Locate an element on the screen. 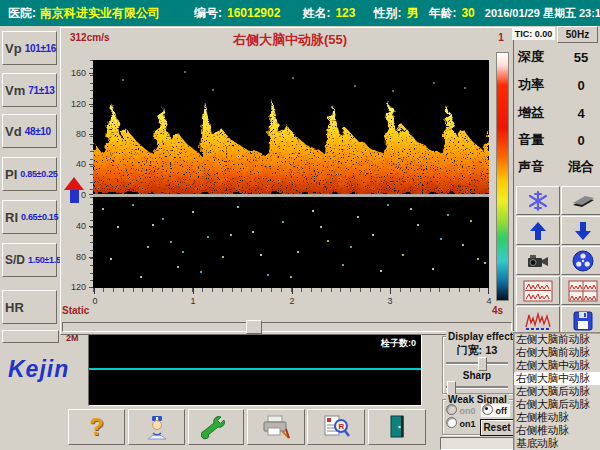 This screenshot has height=450, width=600. baseline-marker-arrow is located at coordinates (74, 192).